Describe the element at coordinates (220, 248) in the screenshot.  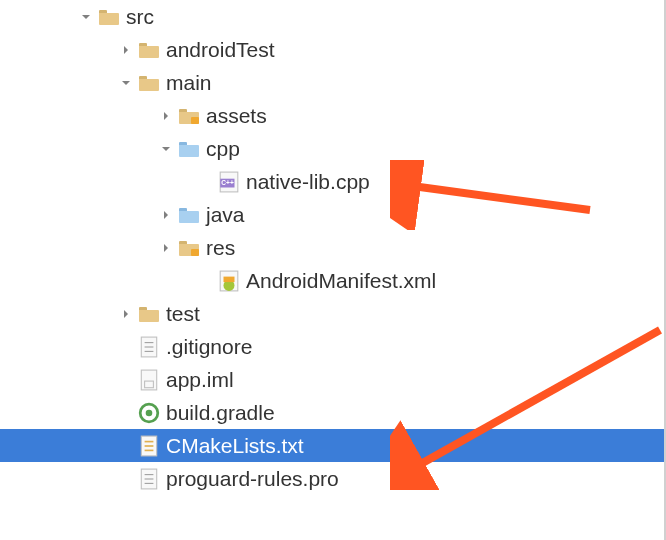
I see `tree-label: res` at that location.